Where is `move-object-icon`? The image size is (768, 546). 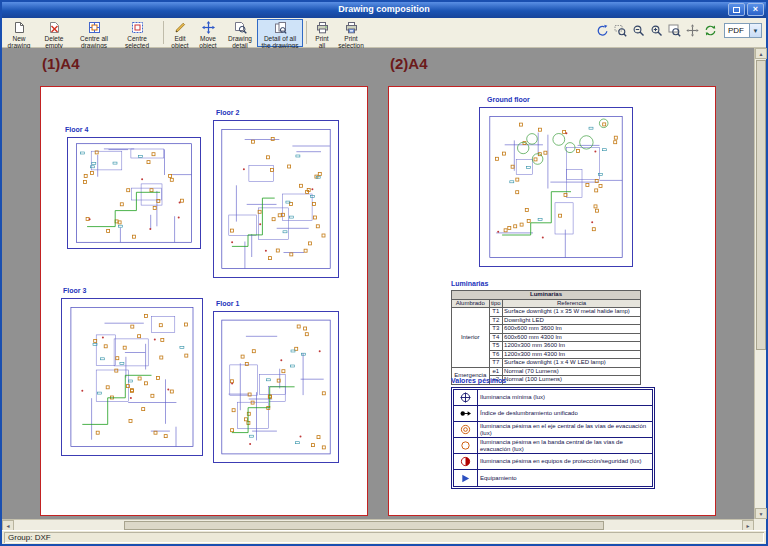 move-object-icon is located at coordinates (208, 28).